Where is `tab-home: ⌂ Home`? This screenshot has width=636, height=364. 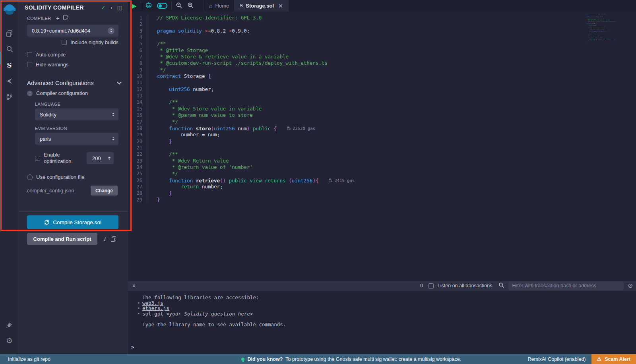
tab-home: ⌂ Home is located at coordinates (219, 6).